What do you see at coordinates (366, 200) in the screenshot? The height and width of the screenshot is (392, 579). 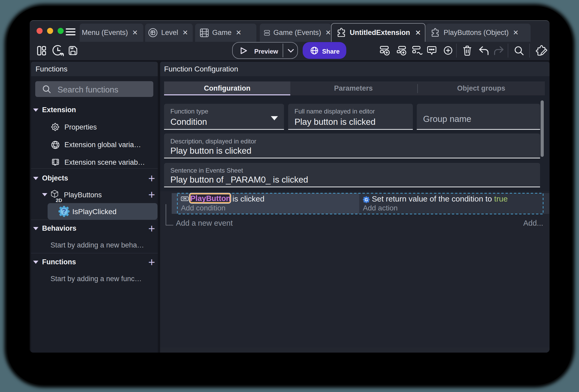 I see `svg-text: G` at bounding box center [366, 200].